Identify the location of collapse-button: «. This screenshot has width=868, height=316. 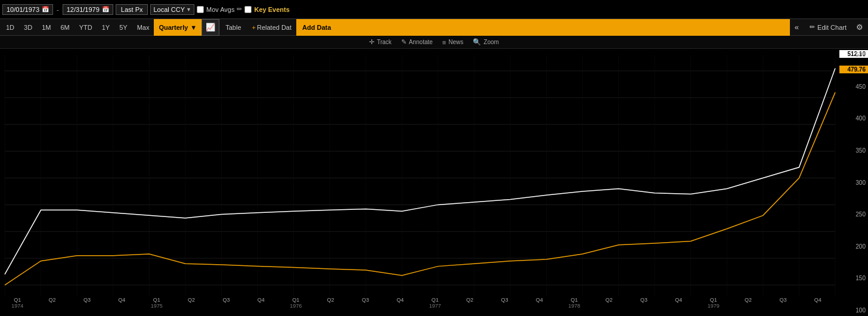
(796, 27).